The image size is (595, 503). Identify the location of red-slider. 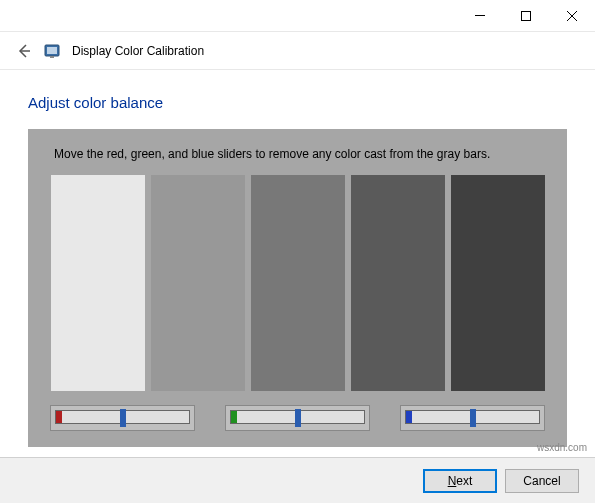
(122, 418).